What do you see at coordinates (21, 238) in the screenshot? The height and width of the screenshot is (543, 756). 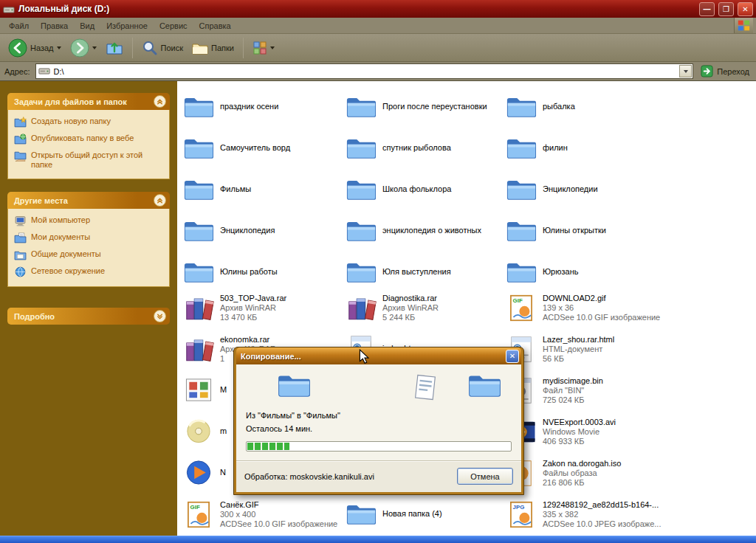 I see `my-documents-icon` at bounding box center [21, 238].